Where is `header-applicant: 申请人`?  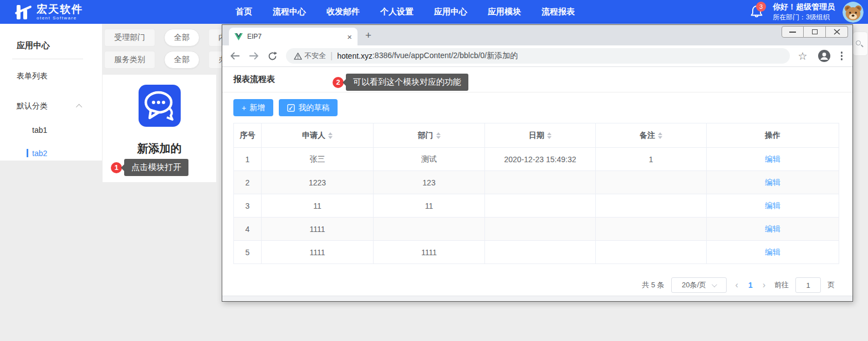 header-applicant: 申请人 is located at coordinates (318, 135).